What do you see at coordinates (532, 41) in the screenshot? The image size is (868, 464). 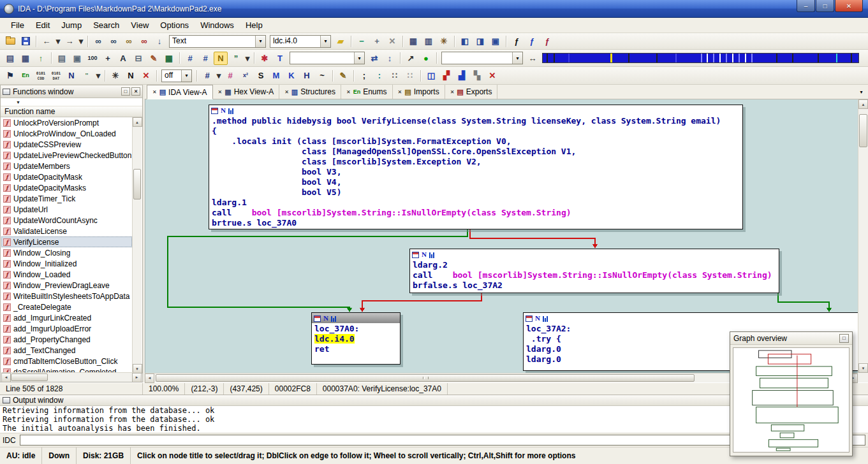 I see `edit-function-icon: ƒ` at bounding box center [532, 41].